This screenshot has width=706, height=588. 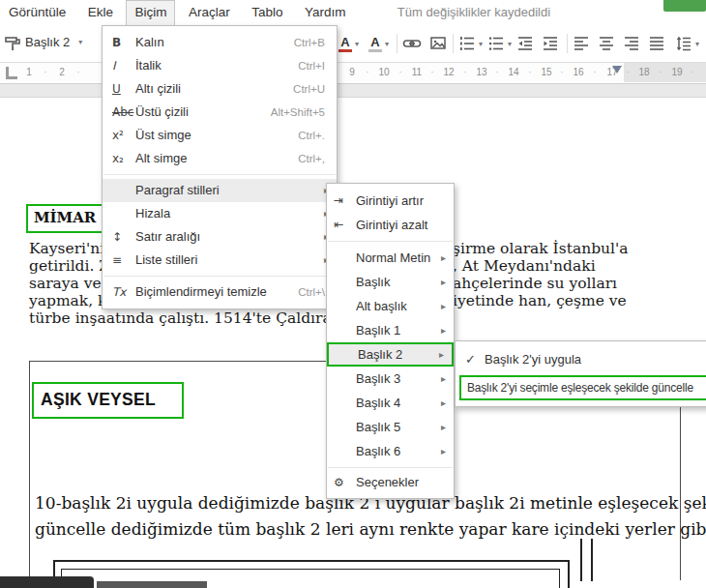 What do you see at coordinates (567, 44) in the screenshot?
I see `toolbar-separator` at bounding box center [567, 44].